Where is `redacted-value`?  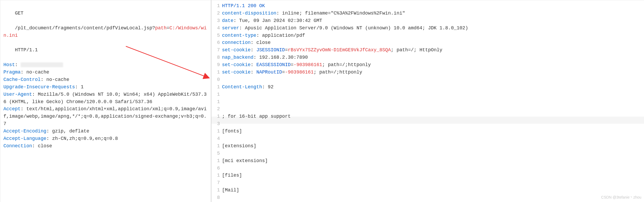 redacted-value is located at coordinates (42, 65).